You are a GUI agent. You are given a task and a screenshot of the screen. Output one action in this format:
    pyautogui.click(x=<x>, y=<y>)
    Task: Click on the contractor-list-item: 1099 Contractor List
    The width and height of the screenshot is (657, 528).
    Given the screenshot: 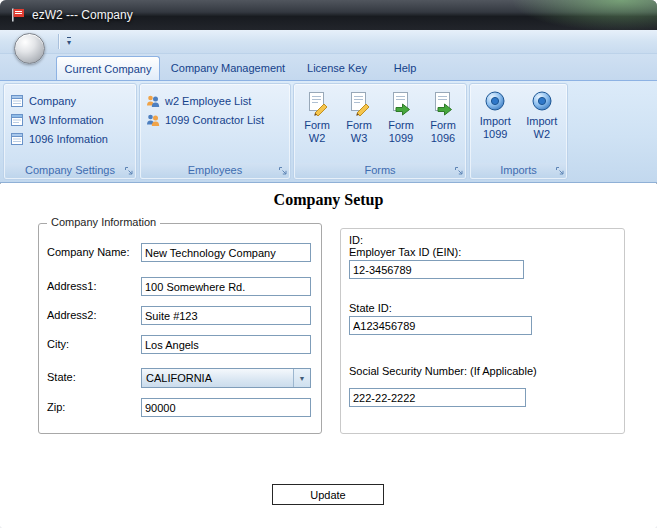 What is the action you would take?
    pyautogui.click(x=216, y=120)
    